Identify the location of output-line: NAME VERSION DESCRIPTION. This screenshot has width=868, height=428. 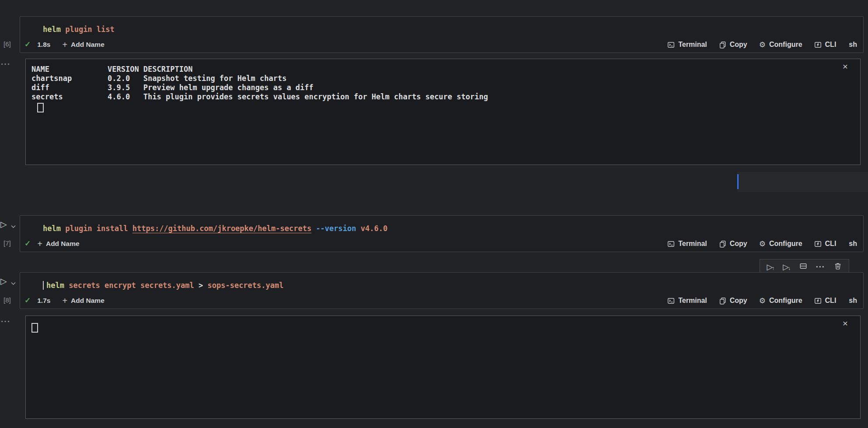
(446, 69).